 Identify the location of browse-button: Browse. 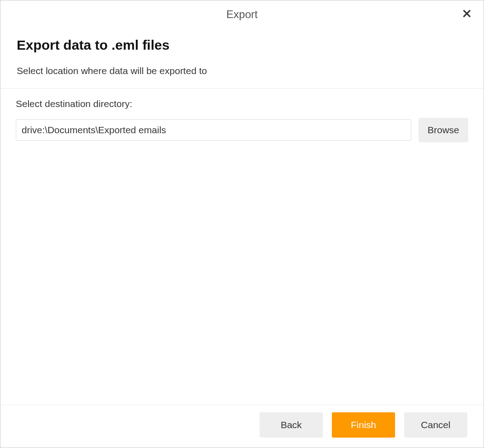
(443, 130).